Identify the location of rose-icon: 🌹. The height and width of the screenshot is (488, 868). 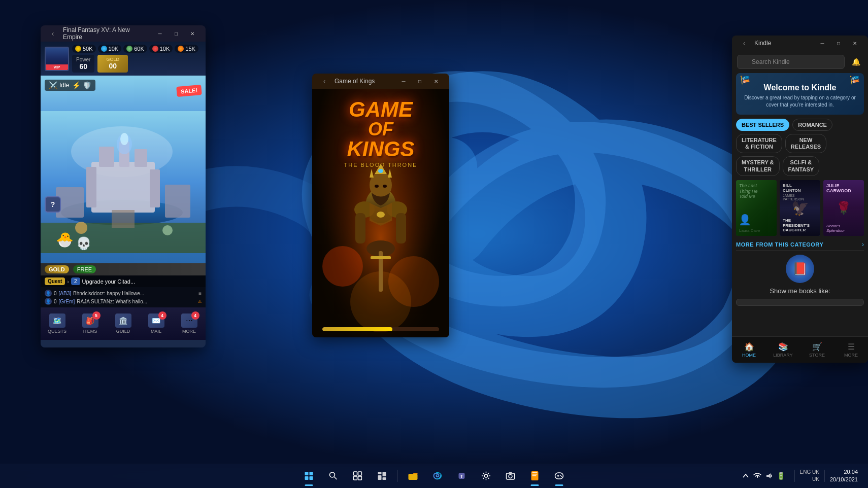
(844, 208).